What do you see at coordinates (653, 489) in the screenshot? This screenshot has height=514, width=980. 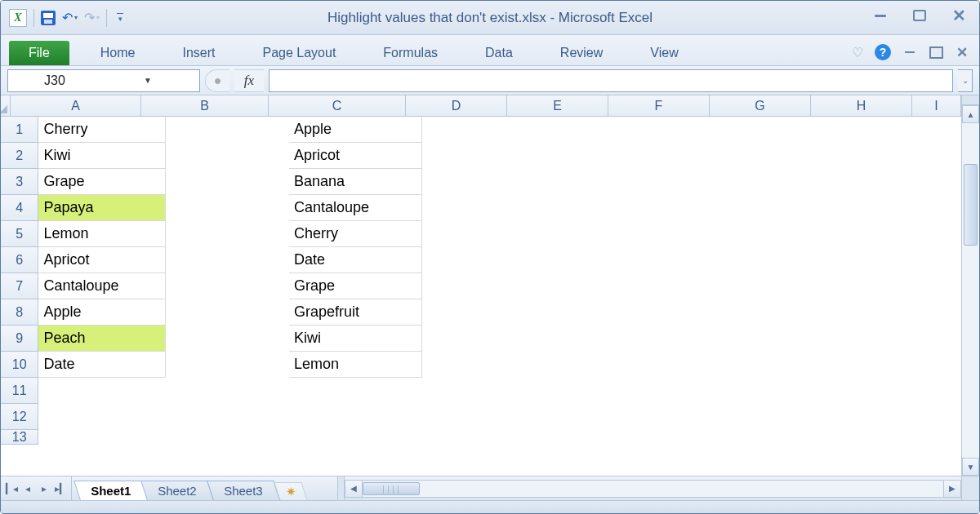 I see `scroll-track` at bounding box center [653, 489].